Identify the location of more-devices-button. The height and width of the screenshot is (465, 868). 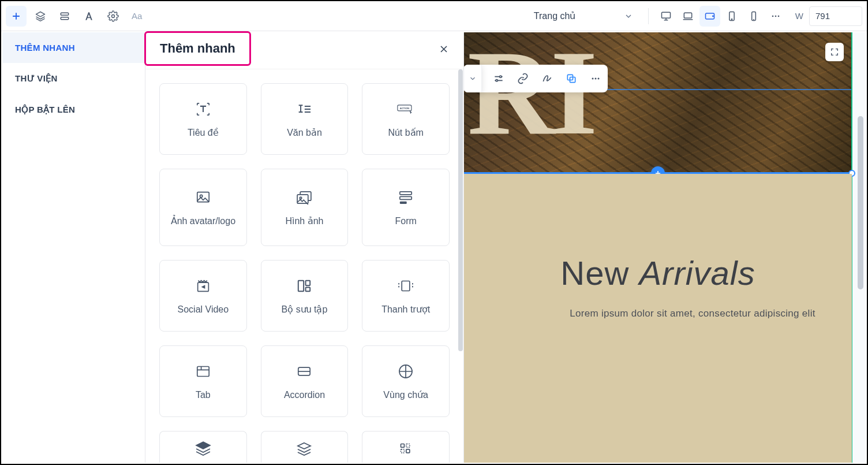
(776, 16).